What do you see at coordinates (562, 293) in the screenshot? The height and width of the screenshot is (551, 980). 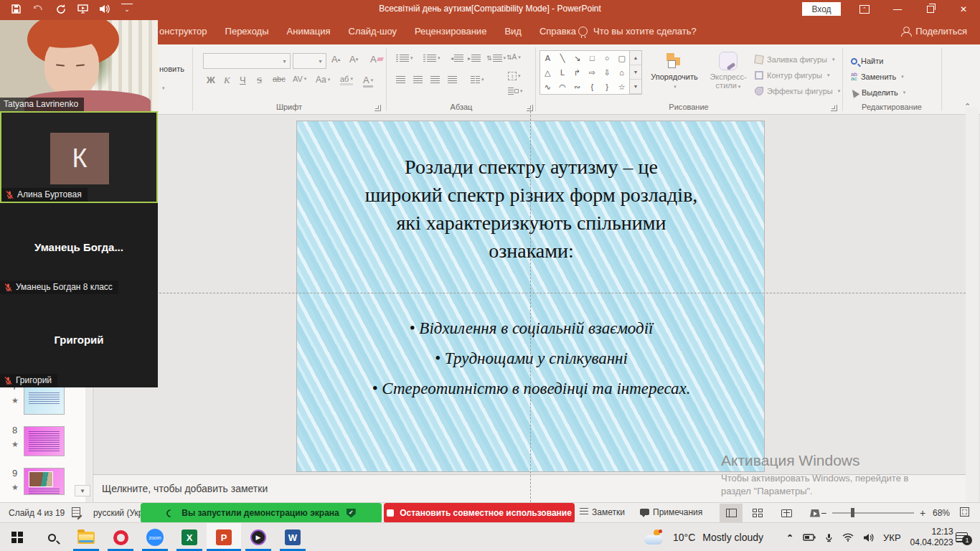 I see `horizontal-guide` at bounding box center [562, 293].